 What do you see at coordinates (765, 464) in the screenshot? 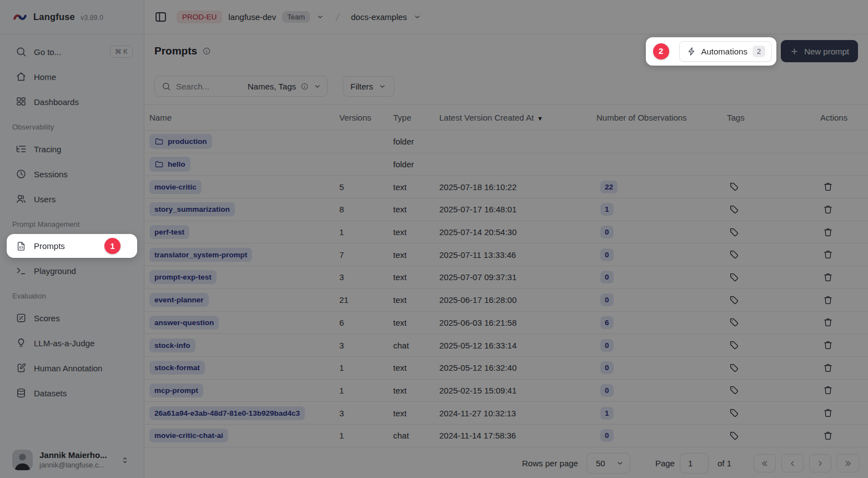
I see `first-page-button` at bounding box center [765, 464].